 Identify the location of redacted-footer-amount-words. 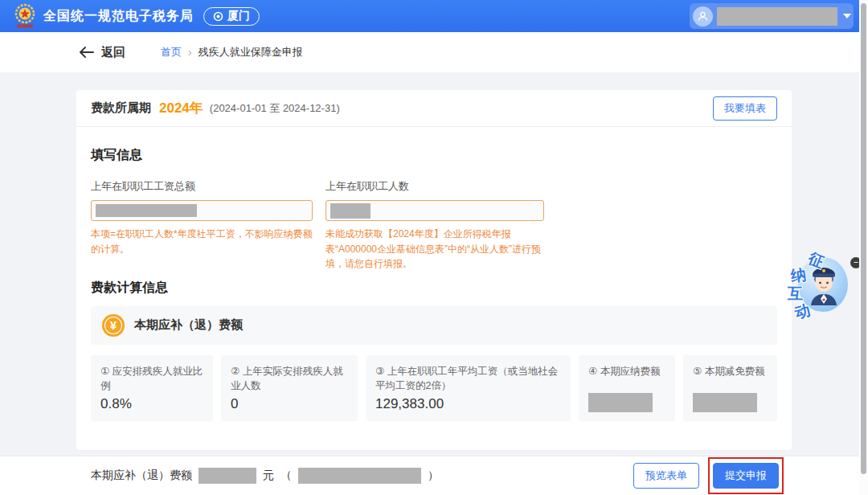
(360, 476).